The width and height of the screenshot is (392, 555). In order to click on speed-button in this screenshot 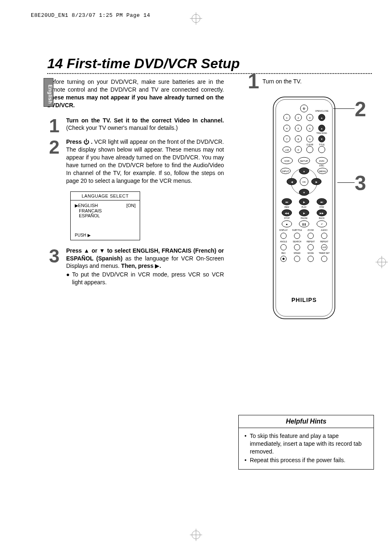, I will do `click(297, 259)`.